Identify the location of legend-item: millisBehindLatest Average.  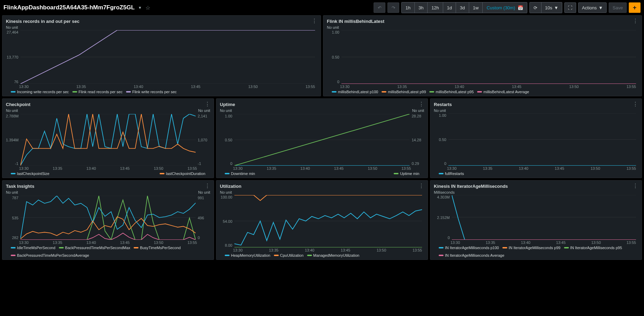
(503, 92).